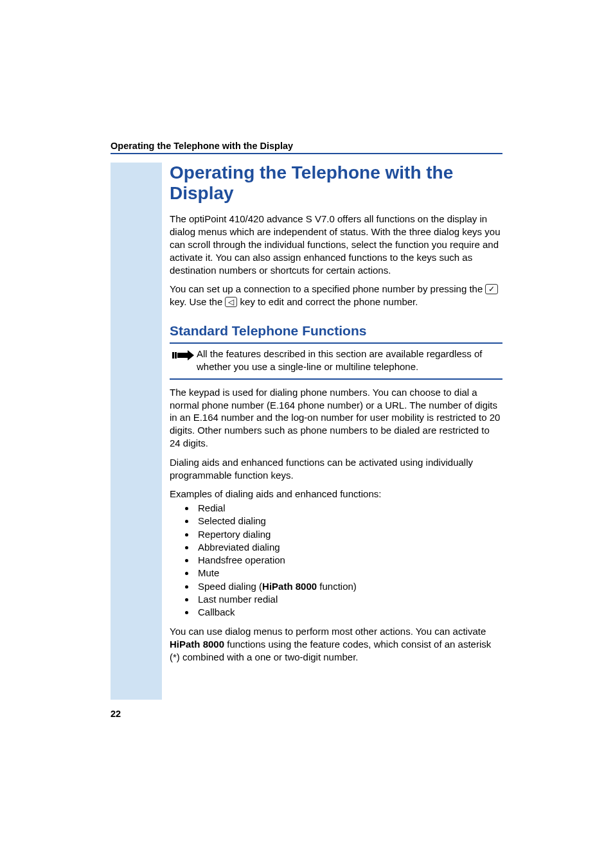  I want to click on list-item: Last number redial, so click(349, 599).